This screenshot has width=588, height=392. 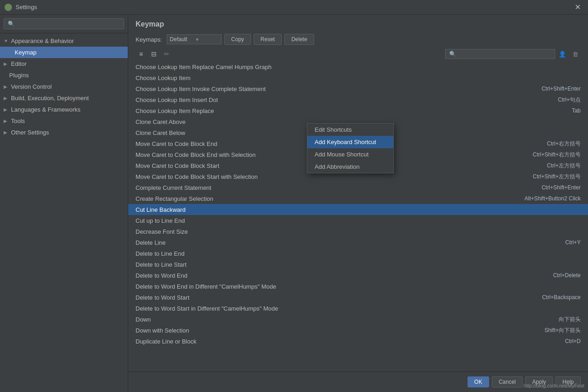 What do you see at coordinates (478, 382) in the screenshot?
I see `ok-button: OK` at bounding box center [478, 382].